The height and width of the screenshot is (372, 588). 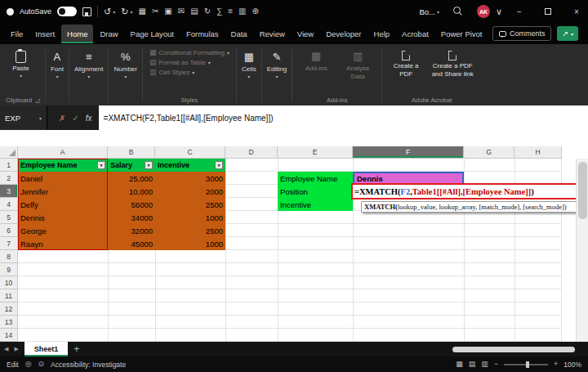 What do you see at coordinates (528, 365) in the screenshot?
I see `zoom-slider-thumb` at bounding box center [528, 365].